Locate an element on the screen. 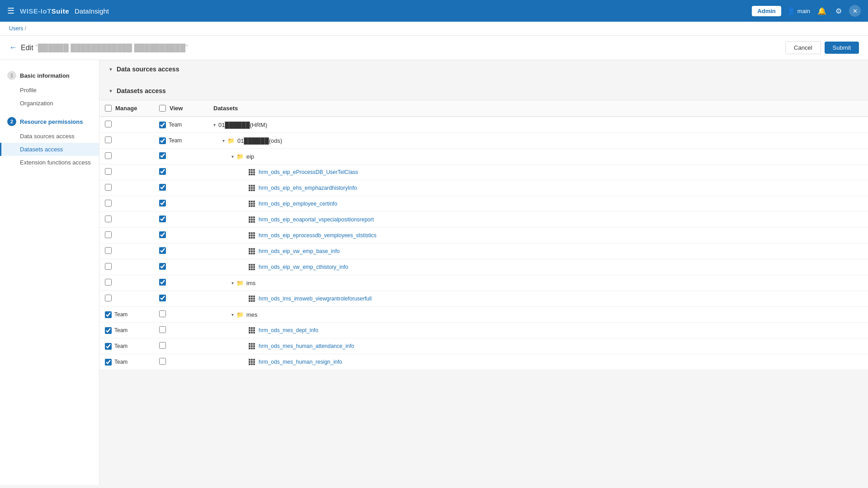 The image size is (868, 488). table-row: ▾📁eip is located at coordinates (484, 156).